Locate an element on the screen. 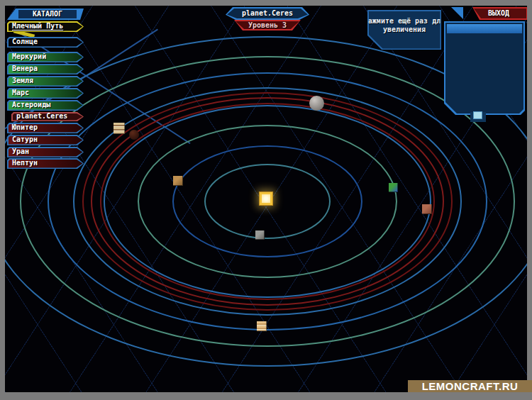  zoom-hint-line2: увеличения is located at coordinates (404, 30).